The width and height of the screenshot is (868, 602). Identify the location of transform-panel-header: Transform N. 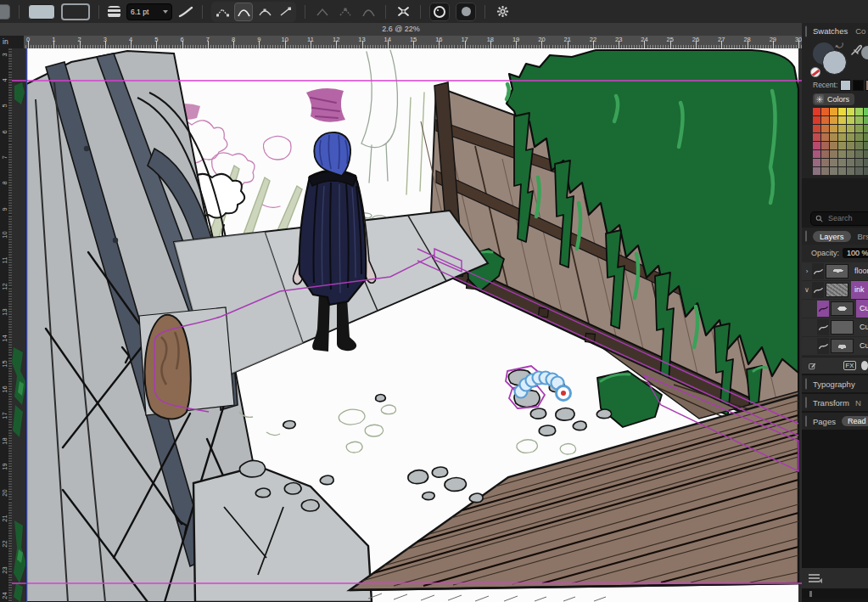
(835, 402).